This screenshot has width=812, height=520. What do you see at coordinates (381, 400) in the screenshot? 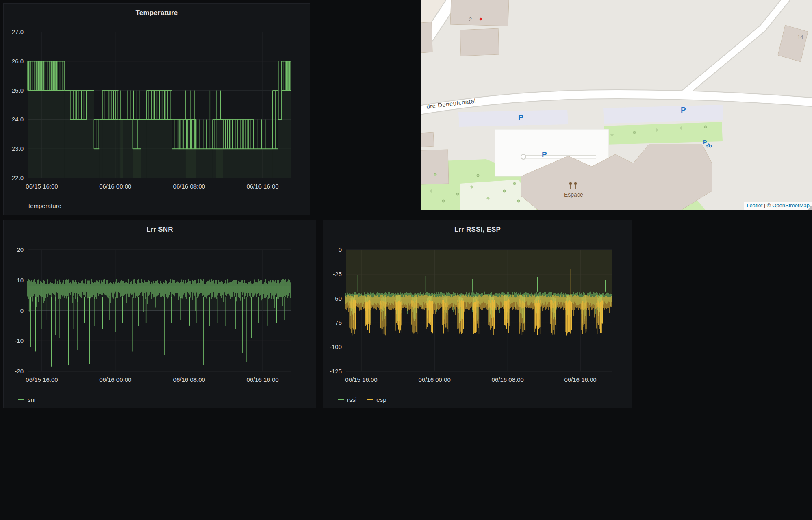
I see `legend-label: esp` at bounding box center [381, 400].